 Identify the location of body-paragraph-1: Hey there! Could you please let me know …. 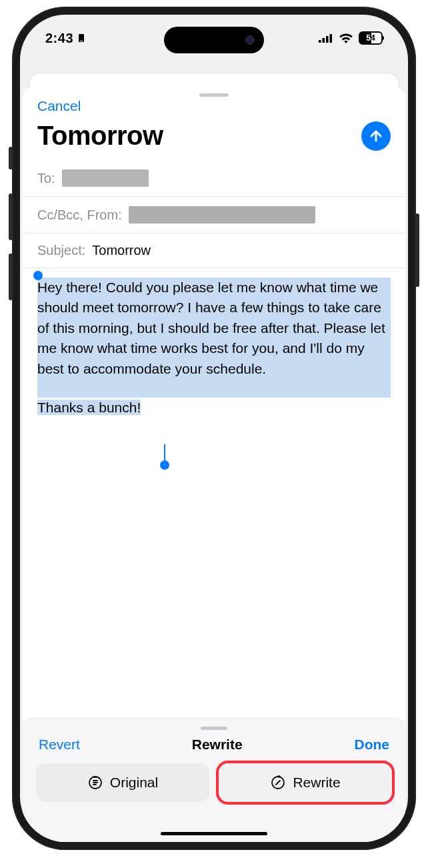
(213, 328).